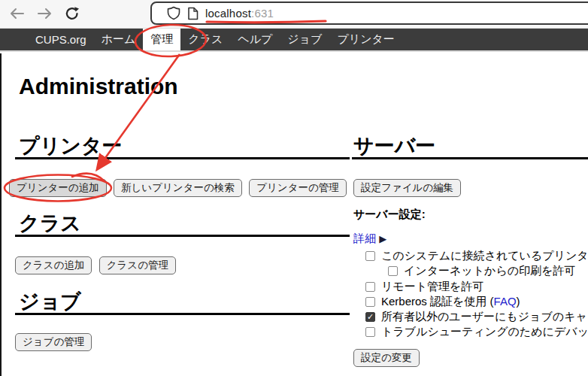 This screenshot has width=588, height=376. Describe the element at coordinates (490, 271) in the screenshot. I see `internet-printing-label: インターネットからの印刷を許可` at that location.